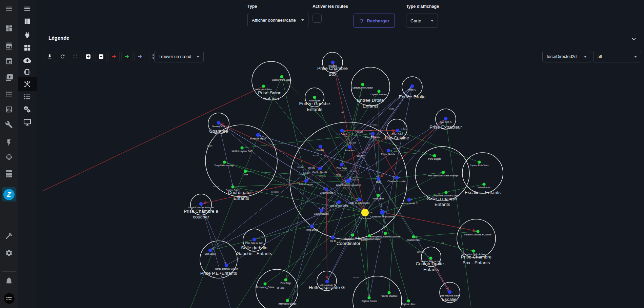  I want to click on find-node-select: Trouver un nœud, so click(179, 57).